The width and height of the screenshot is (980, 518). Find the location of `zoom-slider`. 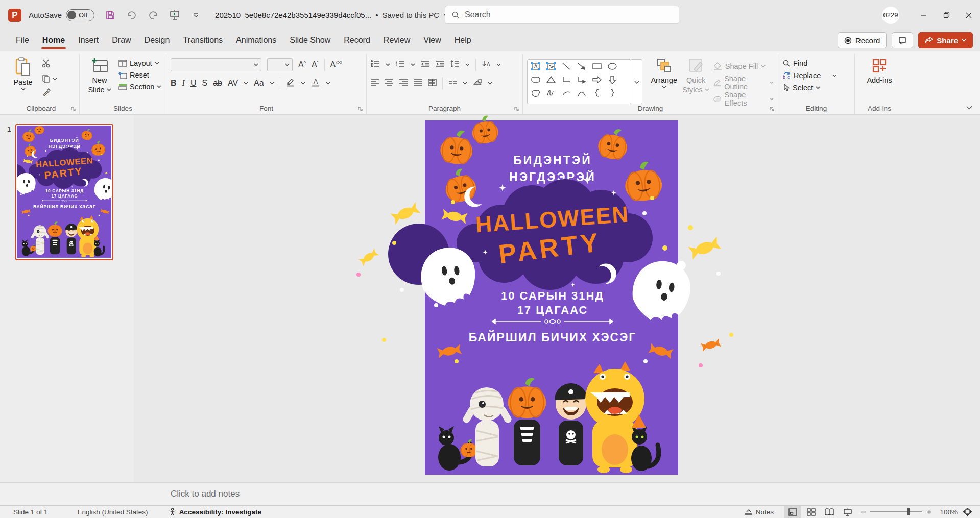

zoom-slider is located at coordinates (896, 512).